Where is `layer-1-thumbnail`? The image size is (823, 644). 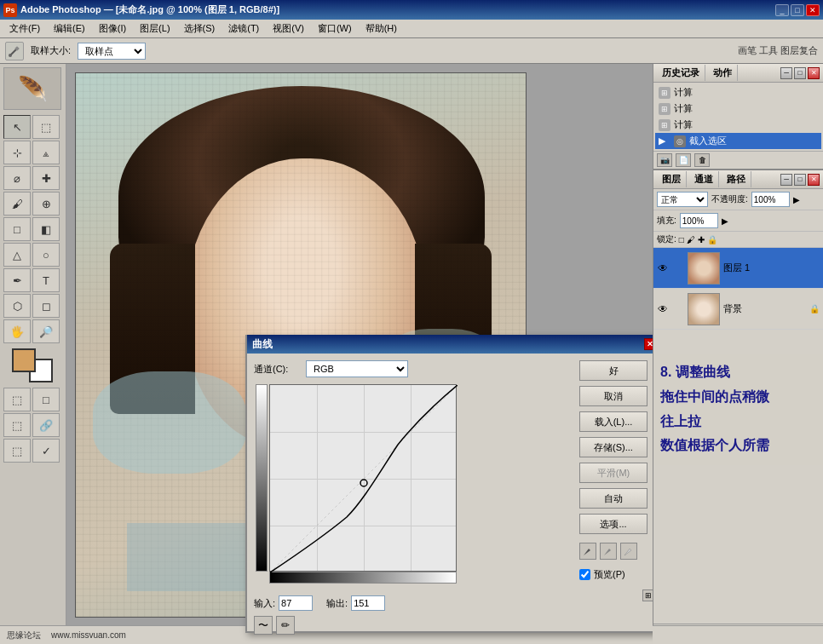 layer-1-thumbnail is located at coordinates (704, 268).